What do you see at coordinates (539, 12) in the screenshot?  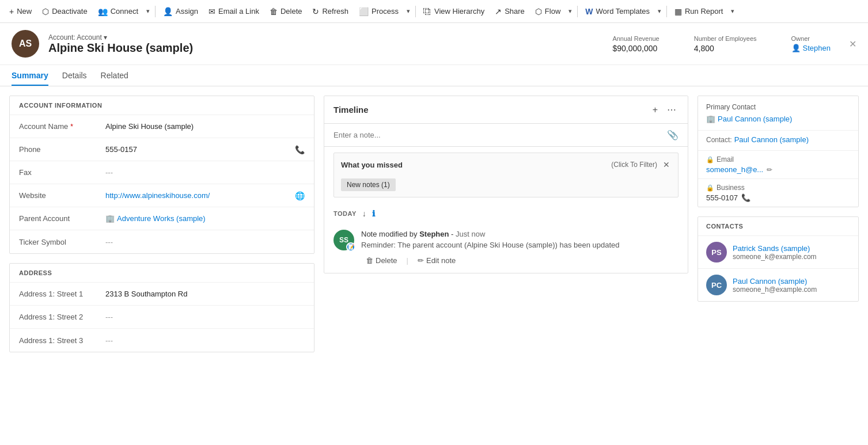 I see `flow-icon: ⬡` at bounding box center [539, 12].